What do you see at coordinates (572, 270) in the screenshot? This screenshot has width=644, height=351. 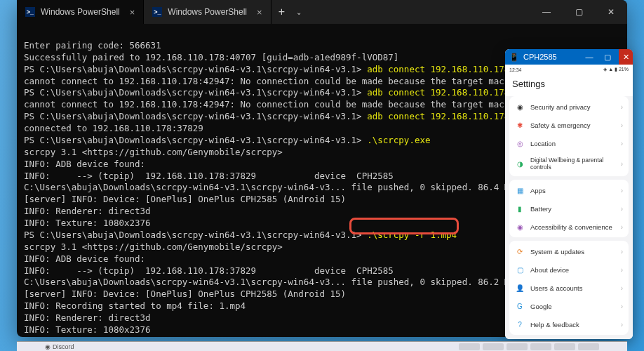 I see `item-label: About device` at bounding box center [572, 270].